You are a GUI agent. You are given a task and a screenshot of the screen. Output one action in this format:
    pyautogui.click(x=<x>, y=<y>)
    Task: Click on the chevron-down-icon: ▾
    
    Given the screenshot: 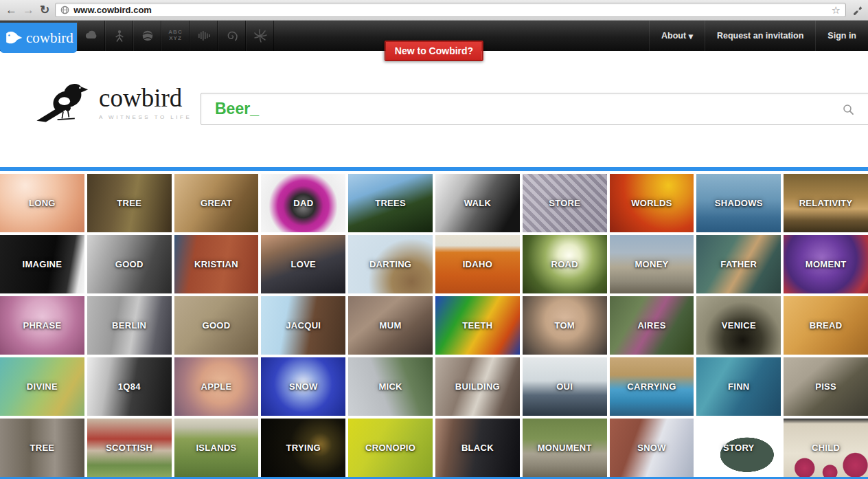 What is the action you would take?
    pyautogui.click(x=691, y=36)
    